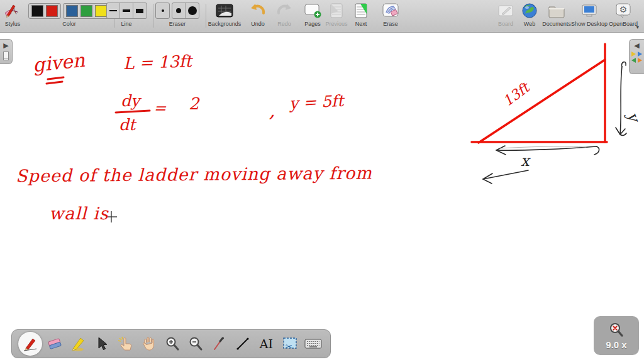  Describe the element at coordinates (313, 24) in the screenshot. I see `pages-label: Pages` at that location.